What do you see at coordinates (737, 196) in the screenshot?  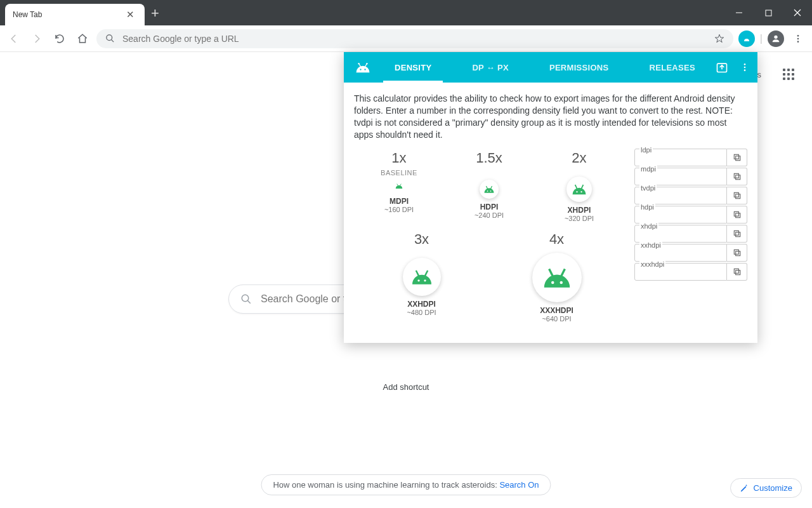 I see `copy-tvdpi-button` at bounding box center [737, 196].